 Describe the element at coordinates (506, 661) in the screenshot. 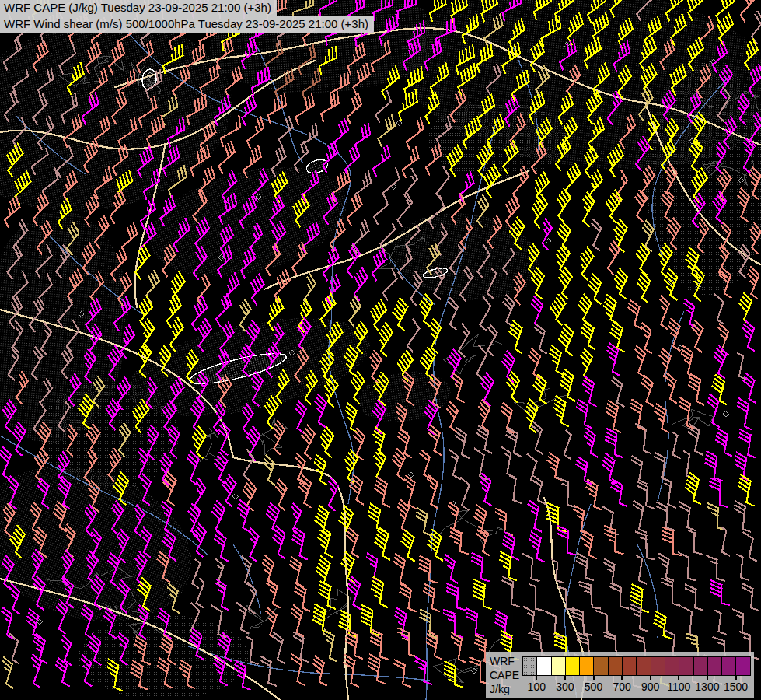

I see `legend-label-wrf: WRF` at that location.